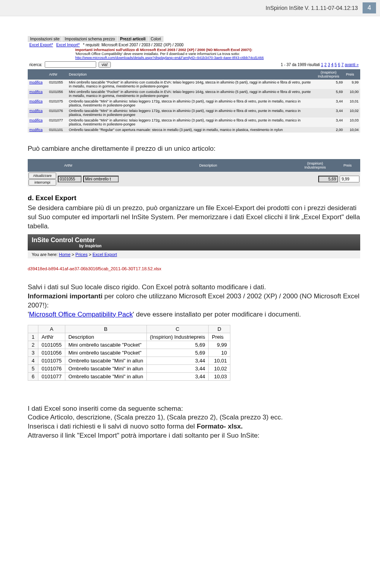 Image resolution: width=380 pixels, height=588 pixels. Describe the element at coordinates (194, 130) in the screenshot. I see `table-row: modifica0101101Ombrello tascabile "Regul…` at that location.